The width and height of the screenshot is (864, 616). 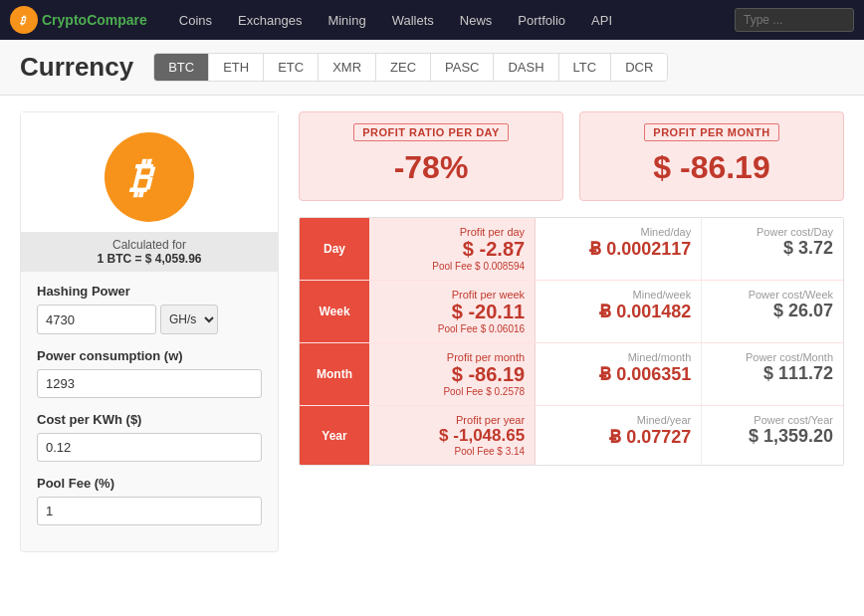 What do you see at coordinates (404, 68) in the screenshot?
I see `tab-zec: ZEC` at bounding box center [404, 68].